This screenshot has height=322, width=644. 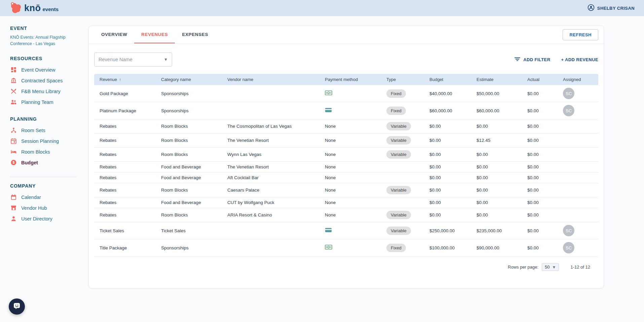 I want to click on table-row: Ticket SalesTicket SalesVariable$250,000…, so click(x=346, y=231).